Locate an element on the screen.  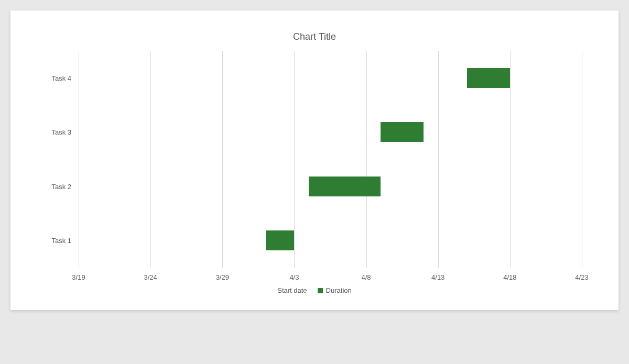
x-tick-label: 4/23 is located at coordinates (582, 278).